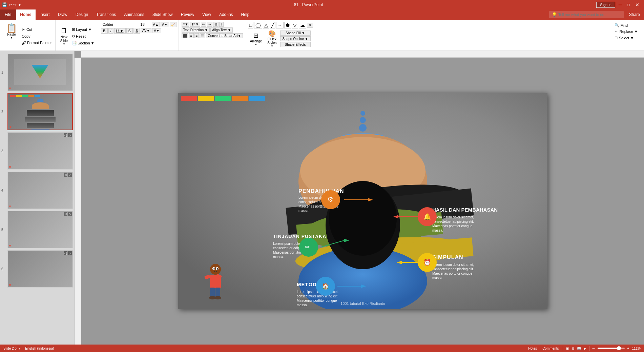 This screenshot has width=644, height=352. What do you see at coordinates (226, 15) in the screenshot?
I see `menu-addins: Add-ins` at bounding box center [226, 15].